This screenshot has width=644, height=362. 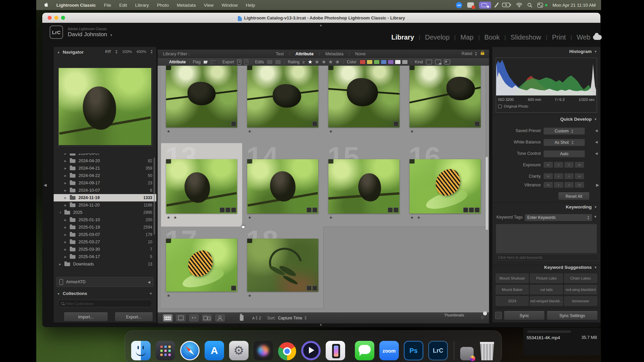 What do you see at coordinates (168, 318) in the screenshot?
I see `grid-view-button` at bounding box center [168, 318].